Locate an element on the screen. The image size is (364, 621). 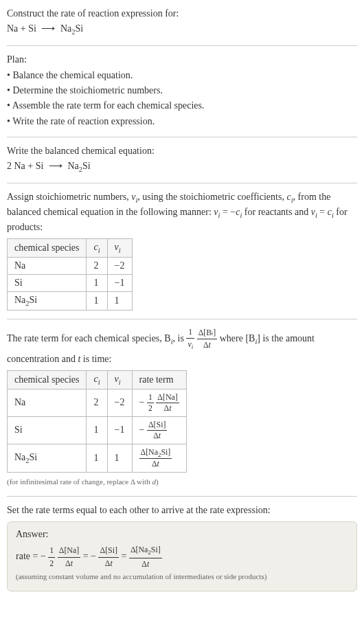
plan-heading: Plan: is located at coordinates (182, 60).